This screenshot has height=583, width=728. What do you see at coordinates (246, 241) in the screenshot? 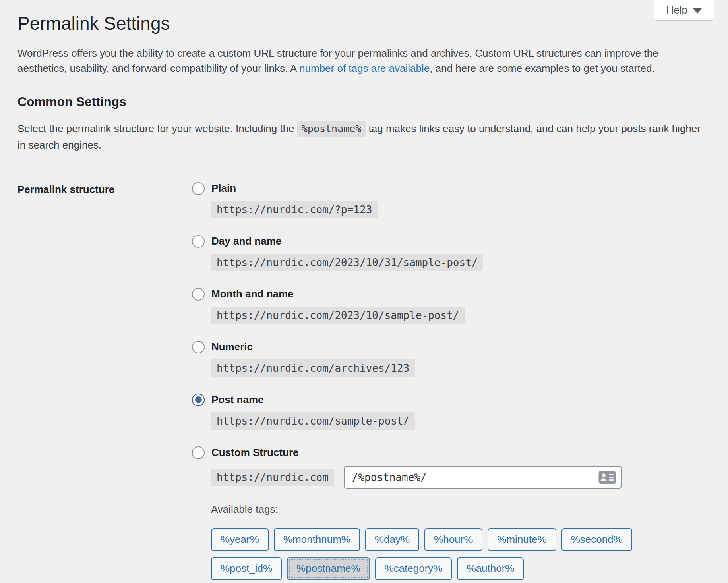
I see `option-day-and-name-label: Day and name` at bounding box center [246, 241].